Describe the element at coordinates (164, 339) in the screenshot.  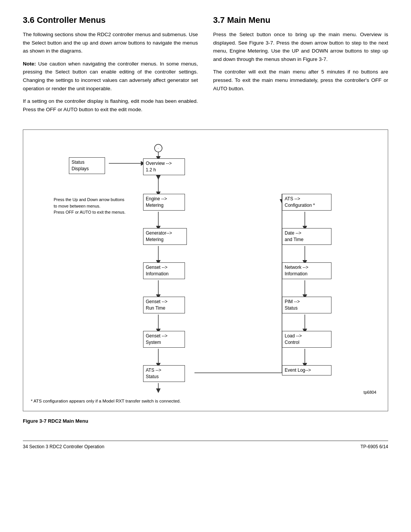
I see `genset-system-box: Genset -->System` at that location.